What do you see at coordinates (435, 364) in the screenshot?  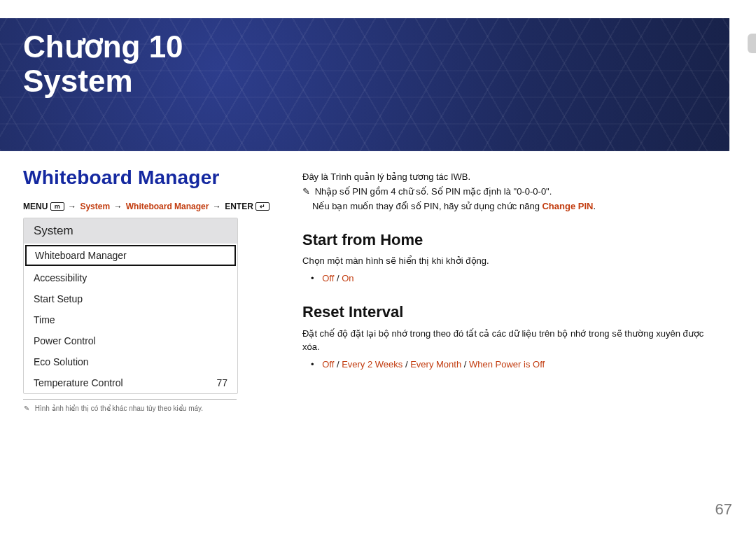 I see `option-every-month: Every Month` at bounding box center [435, 364].